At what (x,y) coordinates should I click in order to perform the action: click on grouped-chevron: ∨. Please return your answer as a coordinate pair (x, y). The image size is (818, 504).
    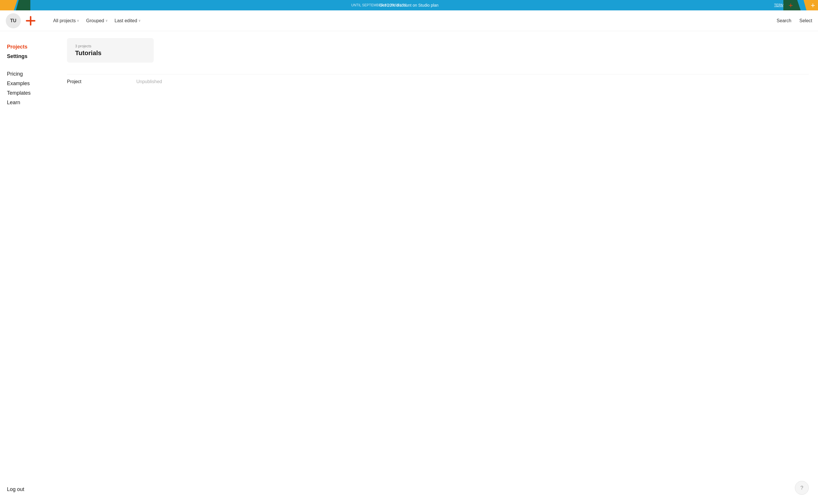
    Looking at the image, I should click on (107, 21).